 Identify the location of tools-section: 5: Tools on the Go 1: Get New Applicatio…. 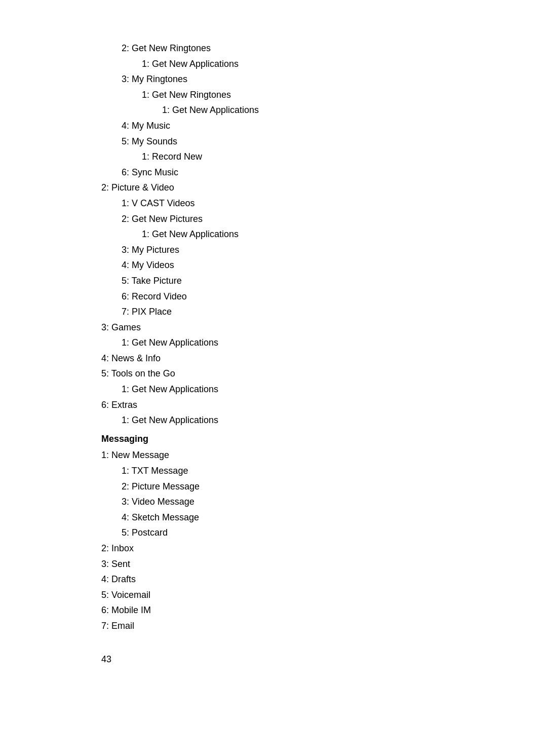
(309, 381).